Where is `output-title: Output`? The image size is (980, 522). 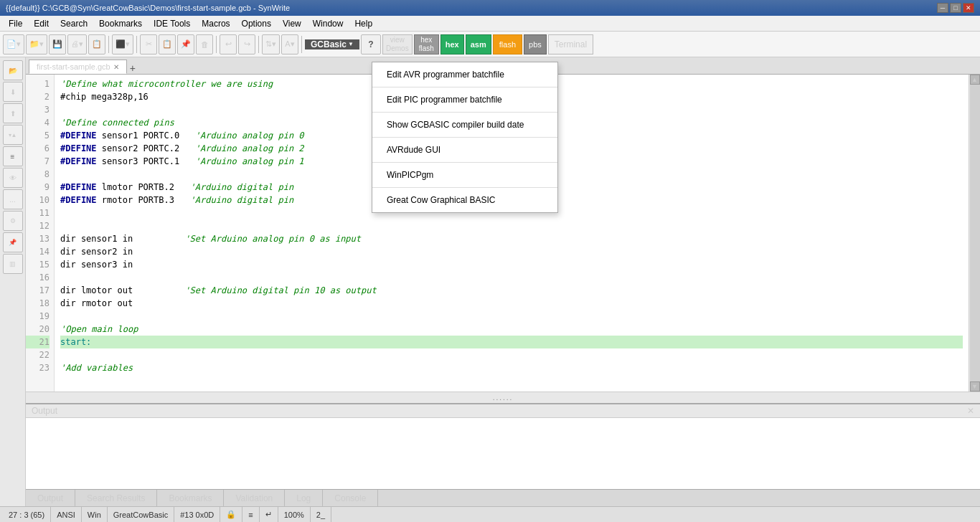 output-title: Output is located at coordinates (44, 411).